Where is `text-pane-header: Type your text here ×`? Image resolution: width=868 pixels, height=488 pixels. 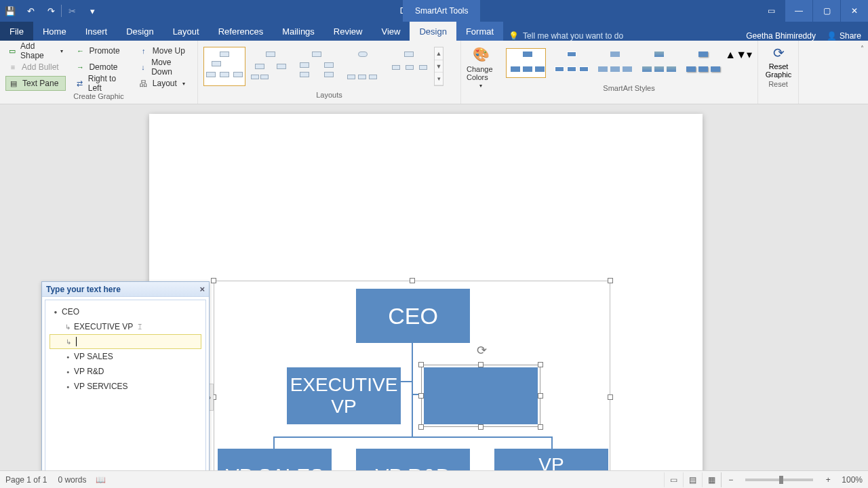 text-pane-header: Type your text here × is located at coordinates (125, 289).